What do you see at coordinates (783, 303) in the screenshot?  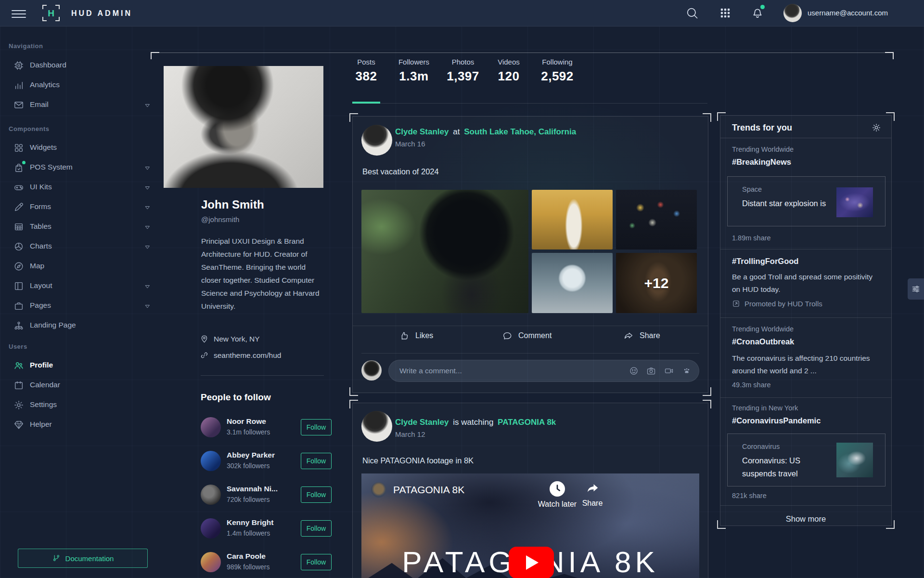 I see `promoted-label: Promoted by HUD Trolls` at bounding box center [783, 303].